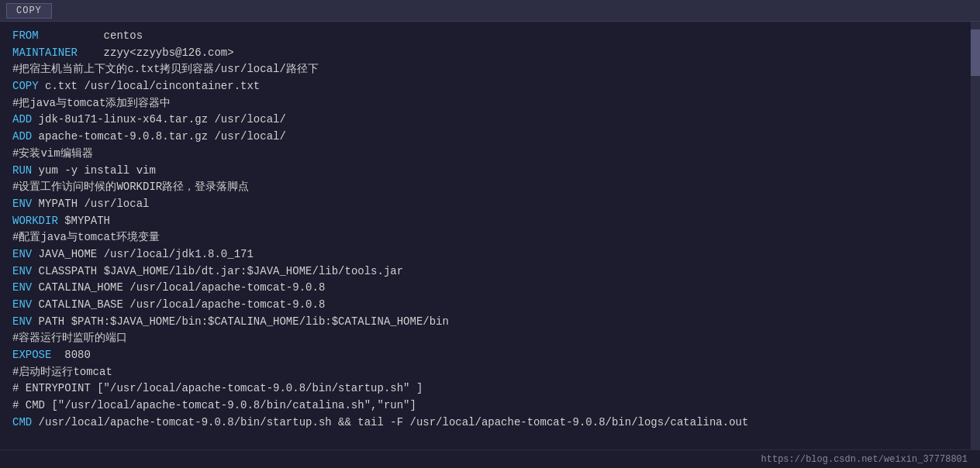 Image resolution: width=980 pixels, height=468 pixels. I want to click on code-line: ENV PATH $PATH:$JAVA_HOME/bin:$CATALINA_…, so click(490, 322).